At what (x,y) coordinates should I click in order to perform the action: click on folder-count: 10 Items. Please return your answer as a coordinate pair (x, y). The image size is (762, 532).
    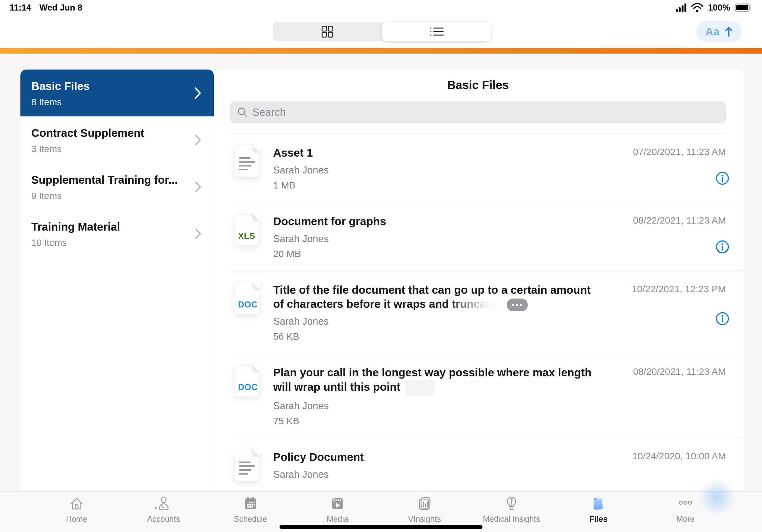
    Looking at the image, I should click on (108, 243).